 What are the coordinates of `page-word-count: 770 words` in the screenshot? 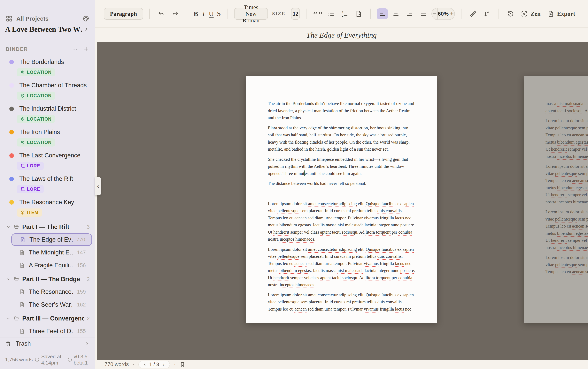 It's located at (117, 365).